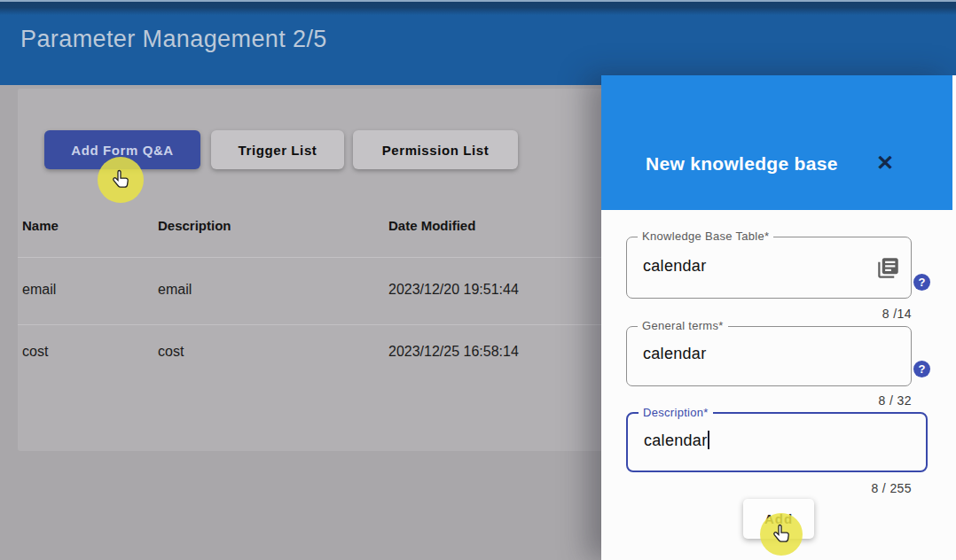  I want to click on field-label: Knowledge Base Table*, so click(706, 236).